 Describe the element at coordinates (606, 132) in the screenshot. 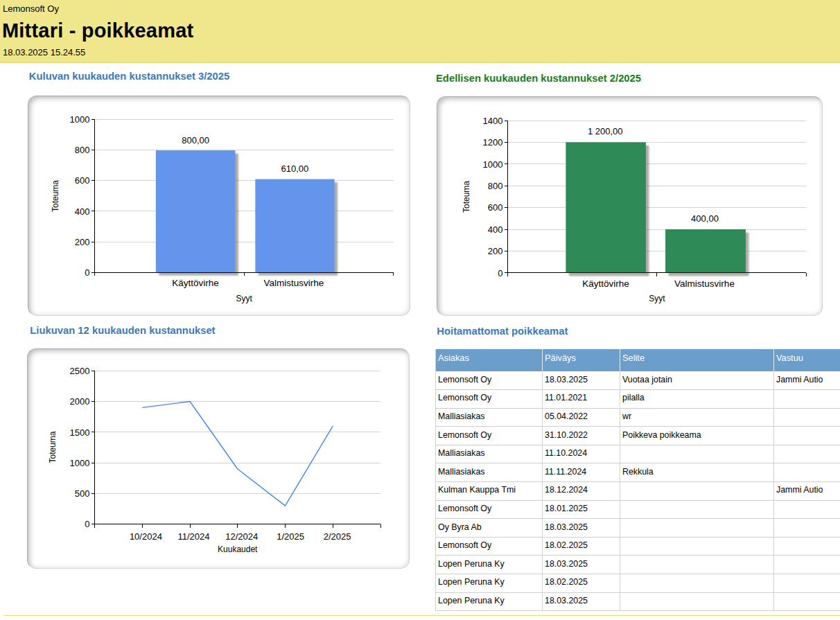

I see `svg-text: 1 200,00` at that location.